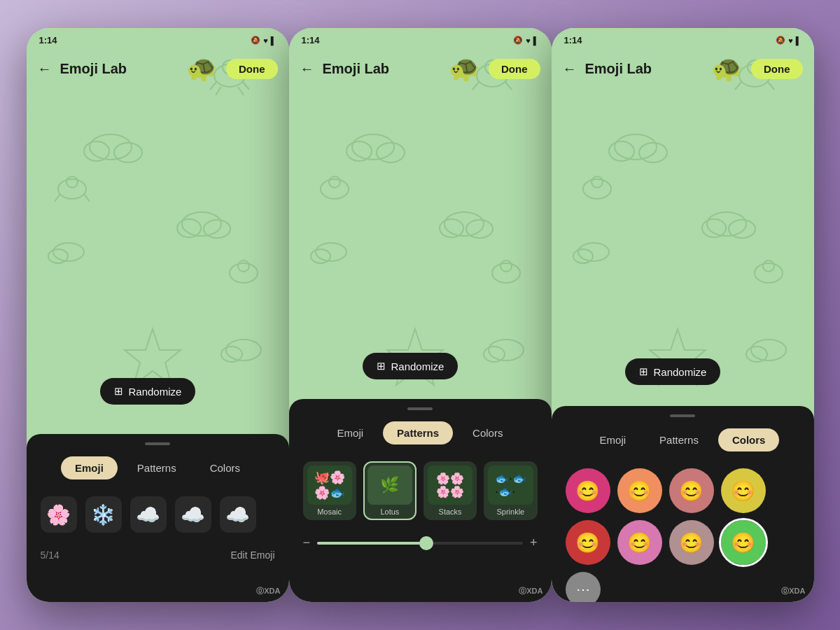 The height and width of the screenshot is (630, 840). I want to click on app-header-1: ← Emoji Lab 🐢 Done, so click(158, 69).